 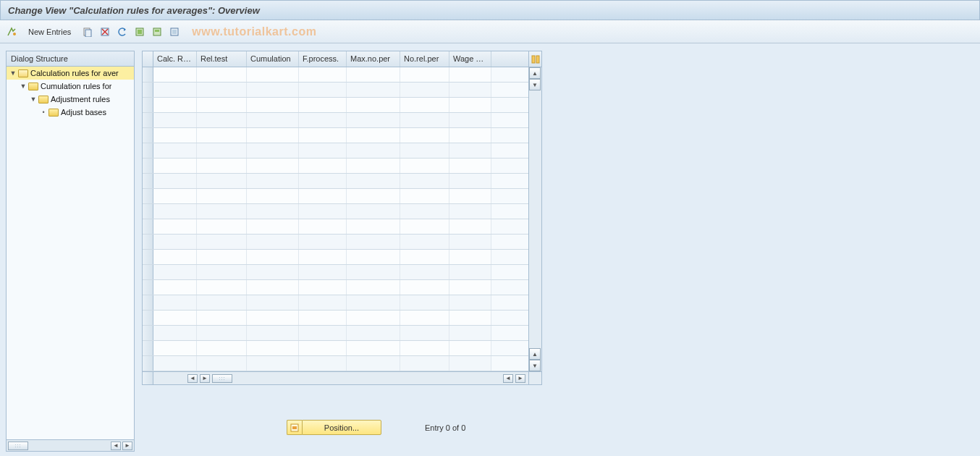 What do you see at coordinates (70, 86) in the screenshot?
I see `tree-node: ▼Cumulation rules for` at bounding box center [70, 86].